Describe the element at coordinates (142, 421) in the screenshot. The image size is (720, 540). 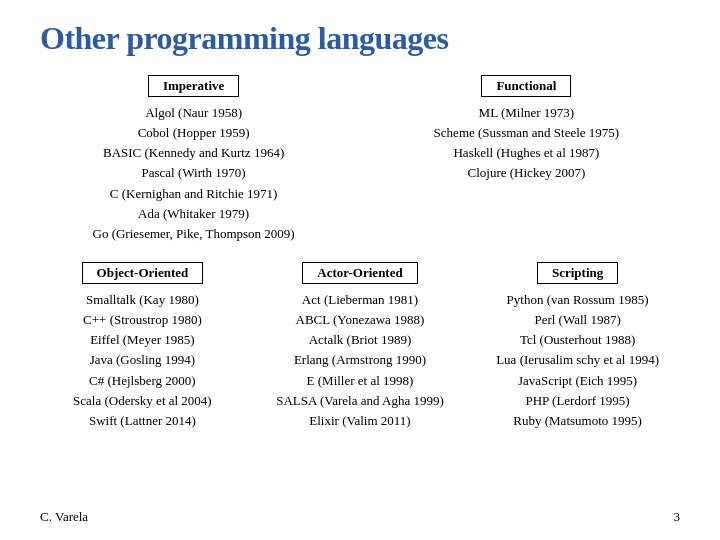
I see `list-item: Swift (Lattner 2014)` at that location.